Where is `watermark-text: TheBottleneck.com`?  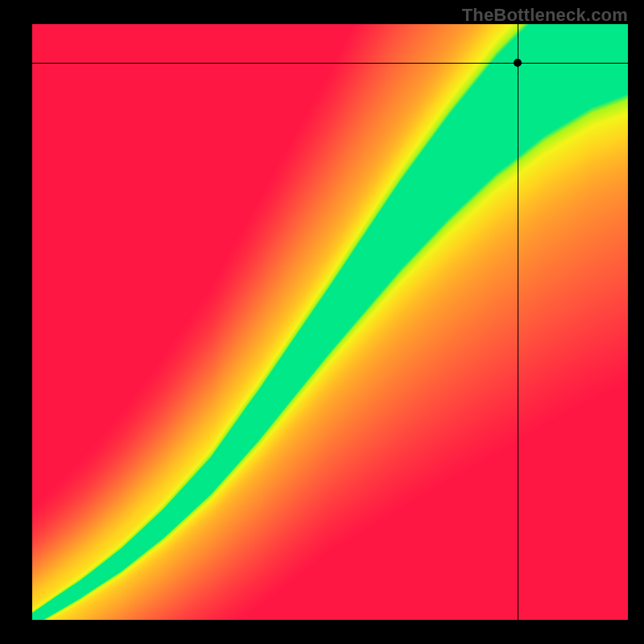
watermark-text: TheBottleneck.com is located at coordinates (545, 15).